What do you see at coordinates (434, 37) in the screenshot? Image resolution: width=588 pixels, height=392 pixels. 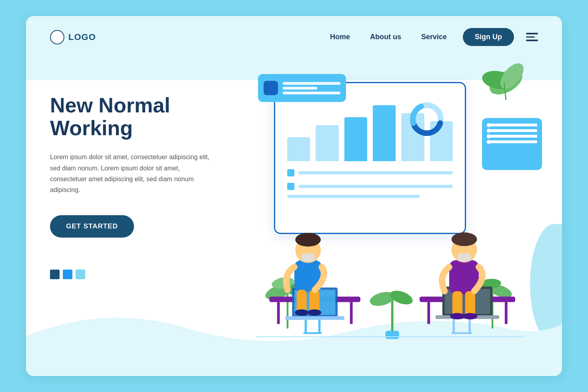 I see `nav-link-service: Service` at bounding box center [434, 37].